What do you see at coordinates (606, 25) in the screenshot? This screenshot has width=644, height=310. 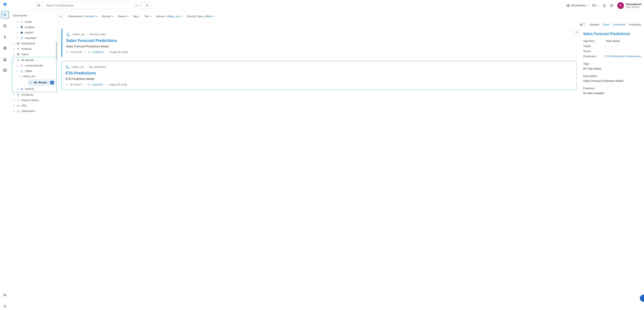 I see `clear-link: Clear` at bounding box center [606, 25].